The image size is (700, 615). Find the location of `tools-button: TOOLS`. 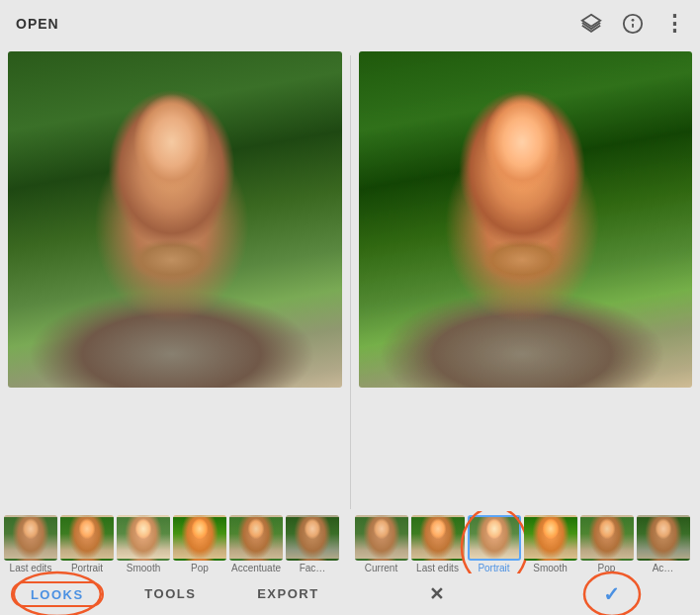

tools-button: TOOLS is located at coordinates (170, 593).